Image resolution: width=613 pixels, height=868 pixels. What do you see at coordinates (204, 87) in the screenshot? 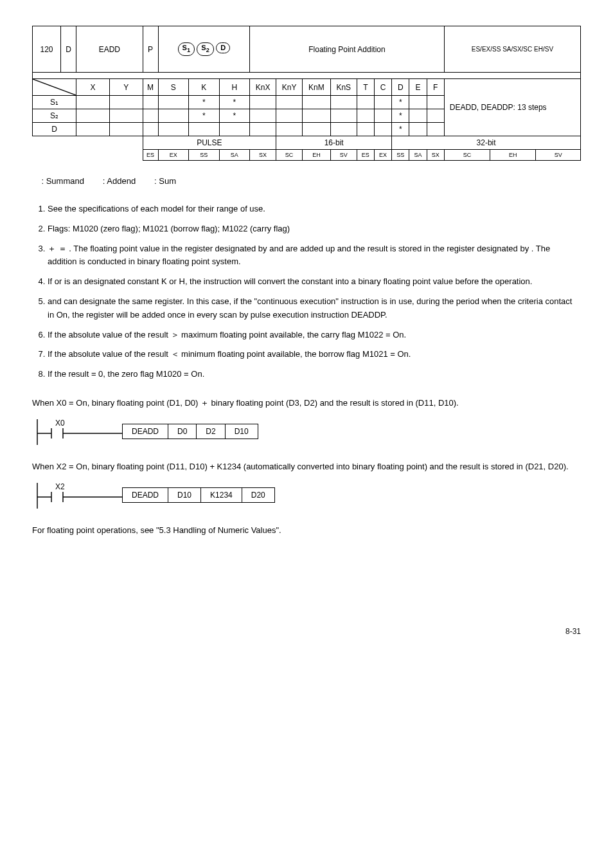
I see `col-K: K` at bounding box center [204, 87].